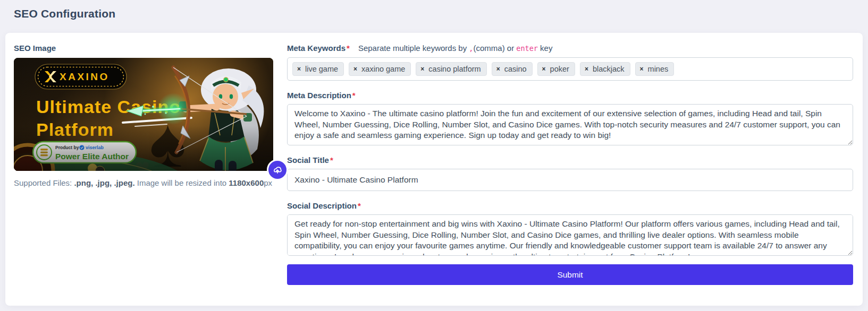 This screenshot has height=311, width=868. Describe the element at coordinates (570, 118) in the screenshot. I see `meta-description-section: Meta Description* Welcome to Xaxino - Th…` at that location.